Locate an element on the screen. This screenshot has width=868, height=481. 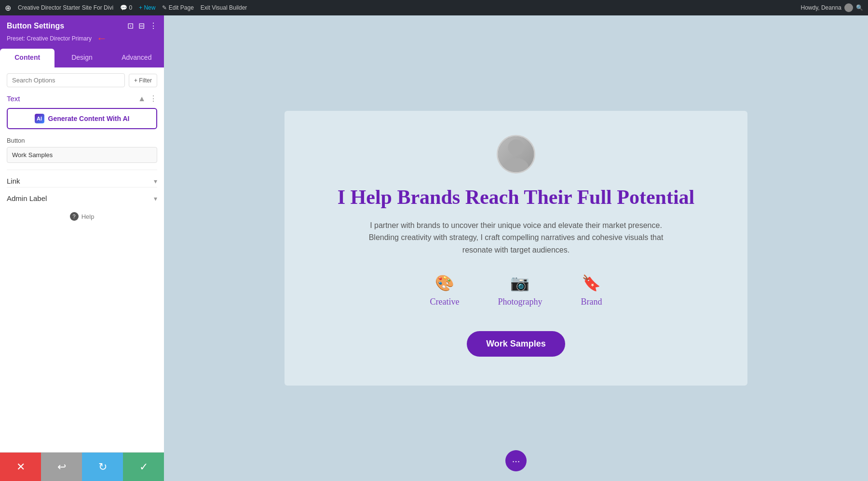
button-text-input is located at coordinates (82, 155).